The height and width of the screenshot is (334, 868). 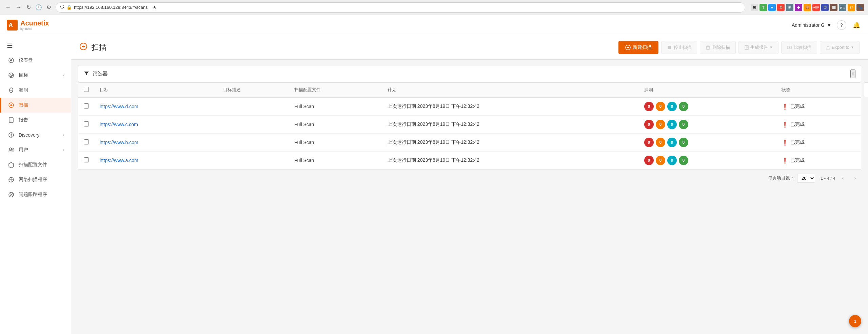 What do you see at coordinates (86, 90) in the screenshot?
I see `select-all-checkbox` at bounding box center [86, 90].